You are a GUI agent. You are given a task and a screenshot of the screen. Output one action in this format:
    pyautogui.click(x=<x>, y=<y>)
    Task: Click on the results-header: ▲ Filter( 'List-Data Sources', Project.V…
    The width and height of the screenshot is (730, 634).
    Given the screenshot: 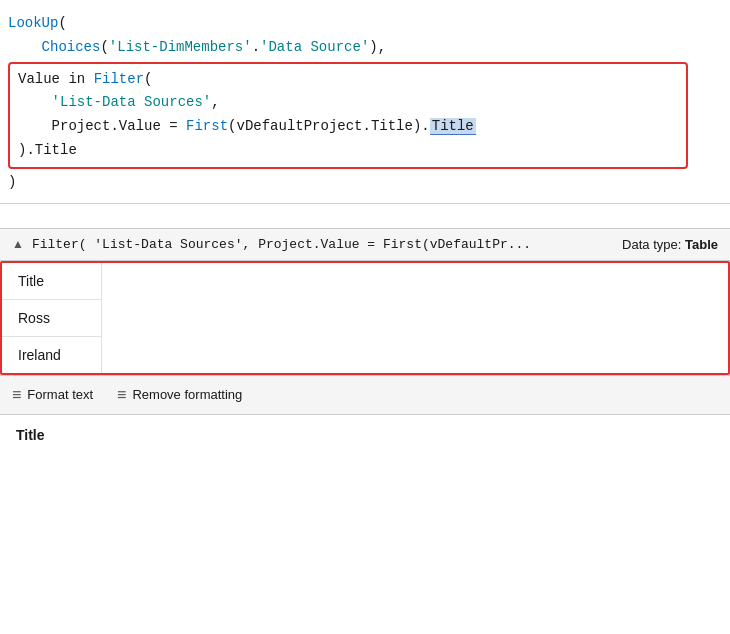 What is the action you would take?
    pyautogui.click(x=365, y=244)
    